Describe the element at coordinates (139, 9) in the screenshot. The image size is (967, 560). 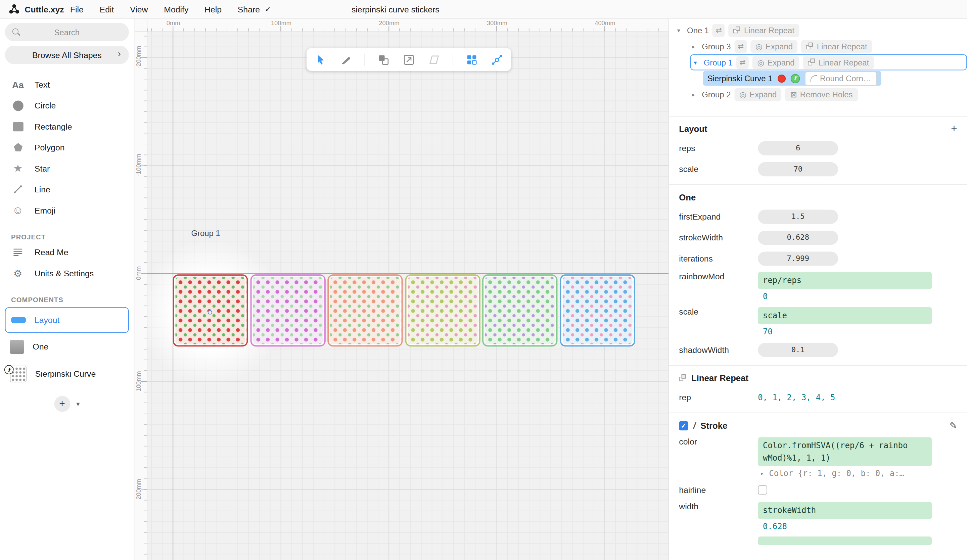
I see `menu-view: View` at that location.